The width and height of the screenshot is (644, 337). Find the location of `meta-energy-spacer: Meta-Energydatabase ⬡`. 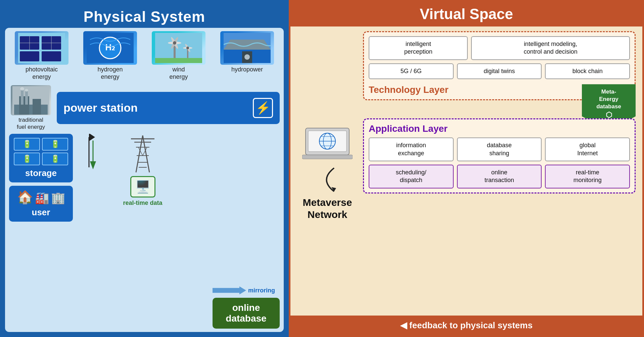

meta-energy-spacer: Meta-Energydatabase ⬡ is located at coordinates (499, 109).